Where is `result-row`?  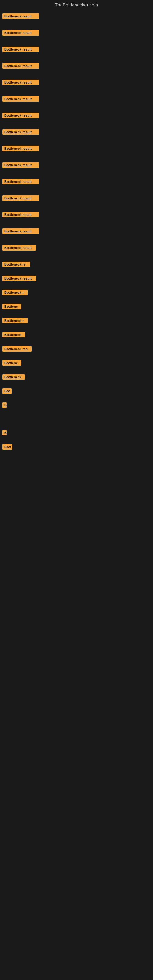 result-row is located at coordinates (76, 415).